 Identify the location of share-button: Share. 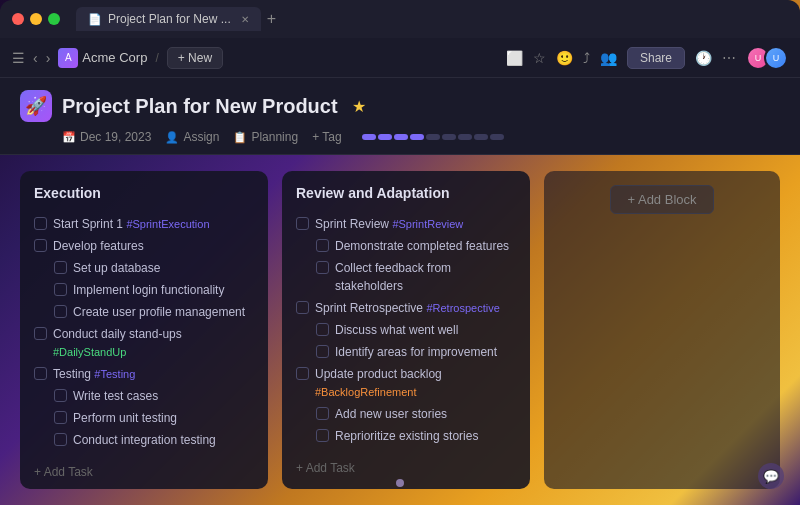
(656, 58).